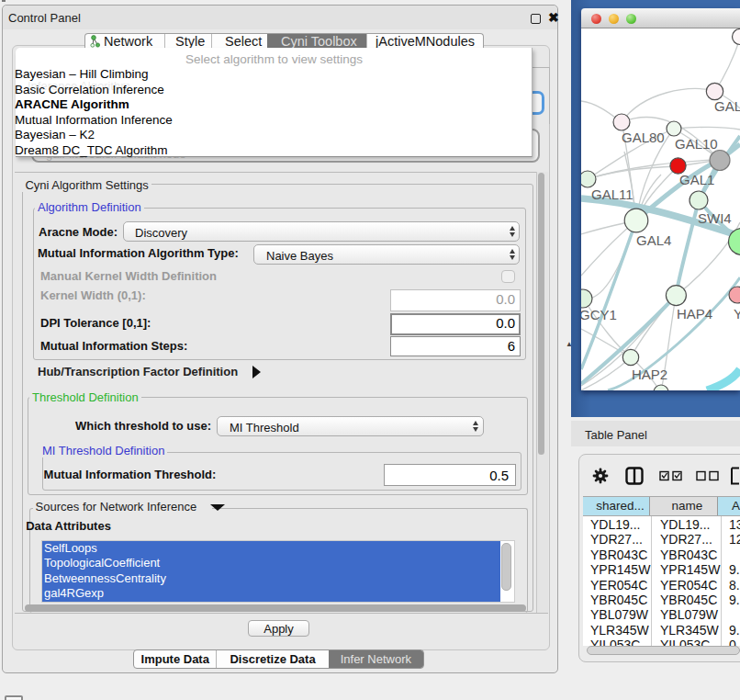 This screenshot has height=700, width=740. What do you see at coordinates (643, 138) in the screenshot?
I see `svg-text: GAL80` at bounding box center [643, 138].